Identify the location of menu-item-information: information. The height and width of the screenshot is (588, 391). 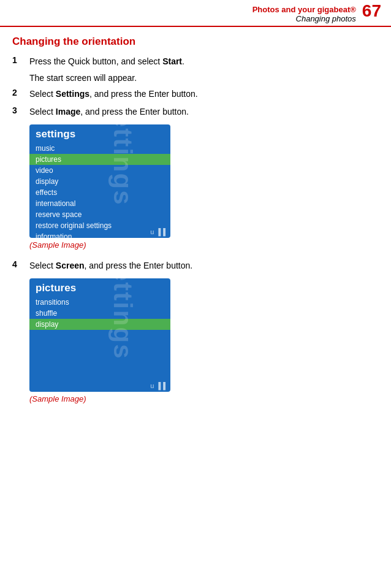
(100, 234).